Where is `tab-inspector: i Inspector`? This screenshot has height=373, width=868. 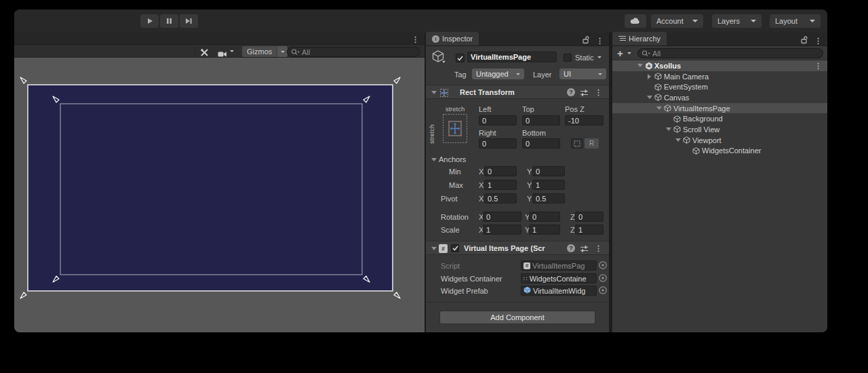 tab-inspector: i Inspector is located at coordinates (452, 39).